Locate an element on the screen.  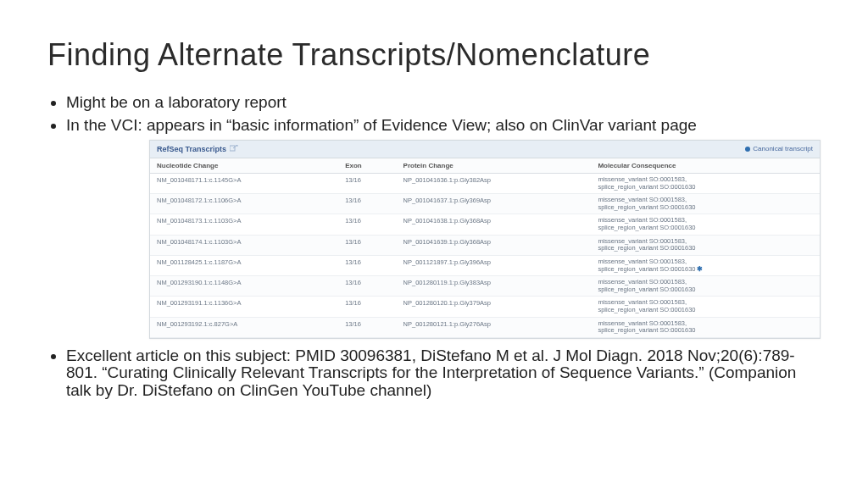
col-protein: Protein Change is located at coordinates (494, 166).